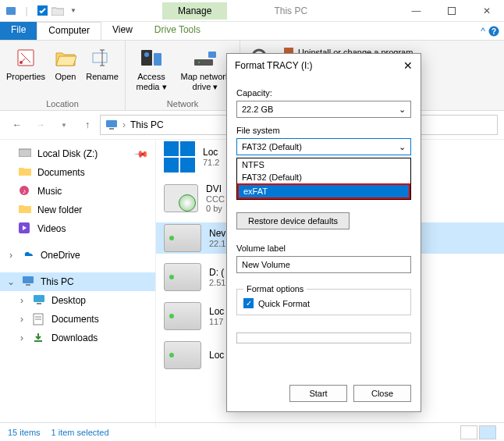 The width and height of the screenshot is (504, 441). What do you see at coordinates (142, 155) in the screenshot?
I see `pin-icon: 📌` at bounding box center [142, 155].